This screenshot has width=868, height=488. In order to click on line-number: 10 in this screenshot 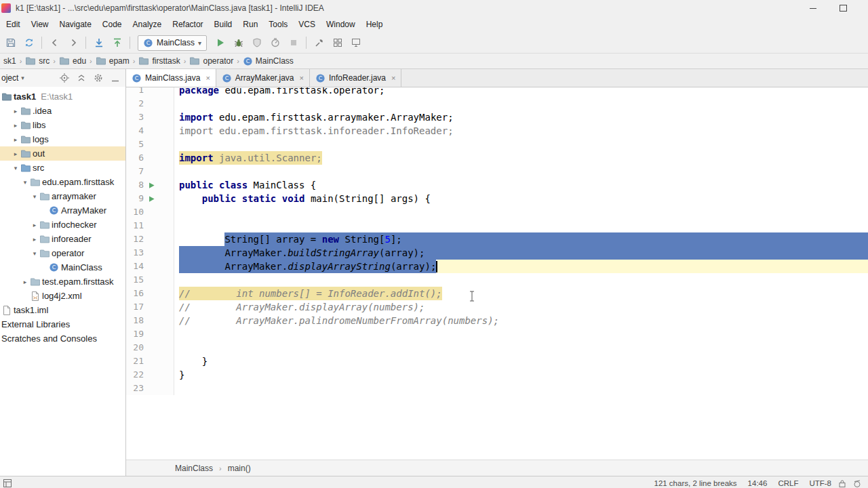, I will do `click(135, 212)`.